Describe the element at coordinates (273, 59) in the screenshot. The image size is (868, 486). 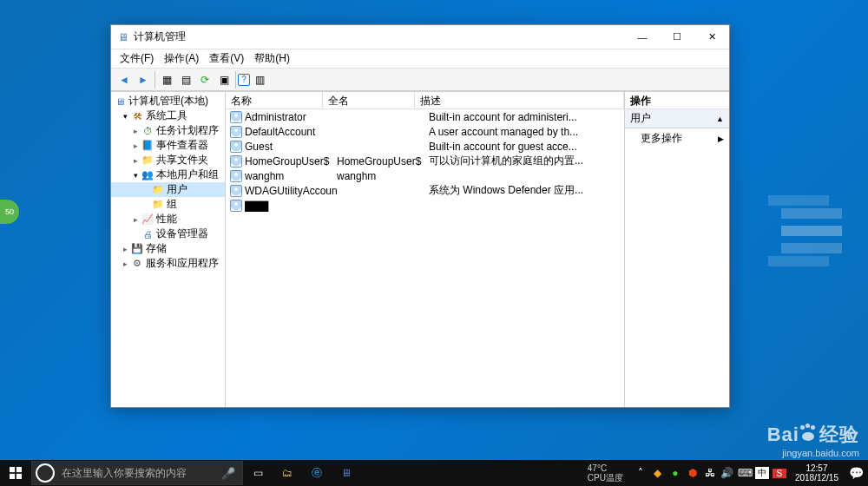
I see `menu-help: 帮助(H)` at that location.